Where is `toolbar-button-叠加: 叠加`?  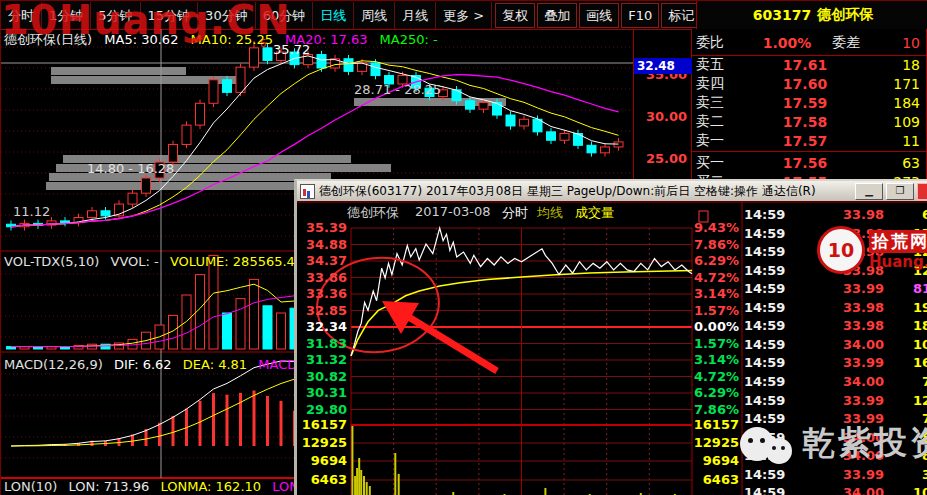
toolbar-button-叠加: 叠加 is located at coordinates (557, 16).